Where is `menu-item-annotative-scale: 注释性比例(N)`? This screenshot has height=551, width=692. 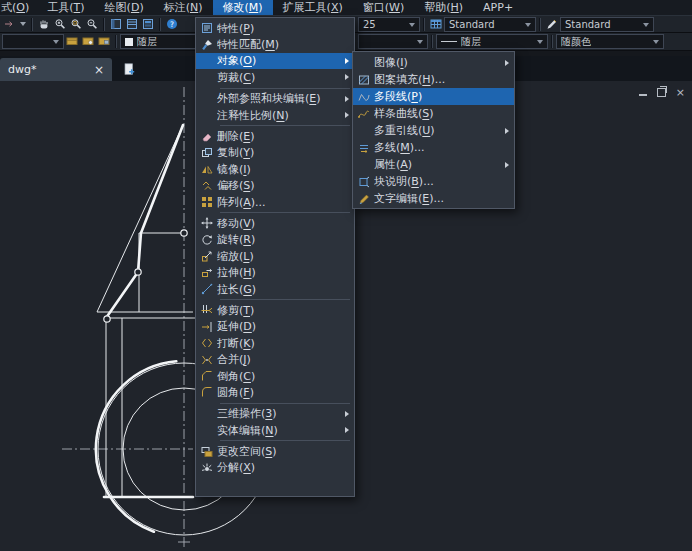 menu-item-annotative-scale: 注释性比例(N) is located at coordinates (275, 115).